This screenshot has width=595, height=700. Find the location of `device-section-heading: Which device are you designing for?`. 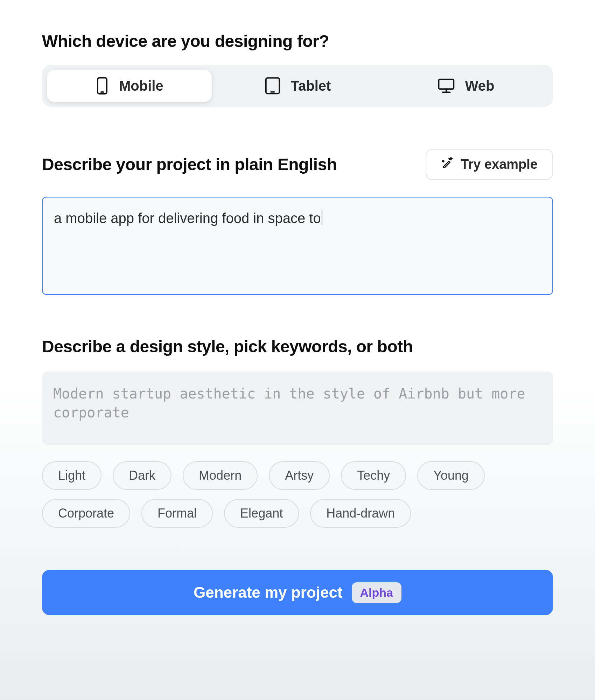

device-section-heading: Which device are you designing for? is located at coordinates (298, 41).